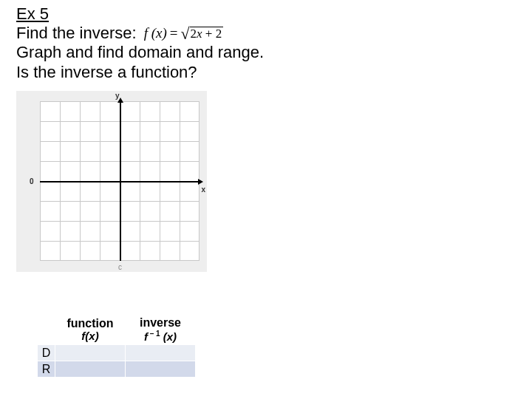 The width and height of the screenshot is (532, 399). I want to click on domain-range-table: function f(x) inverse f – 1 (x) D R, so click(117, 346).